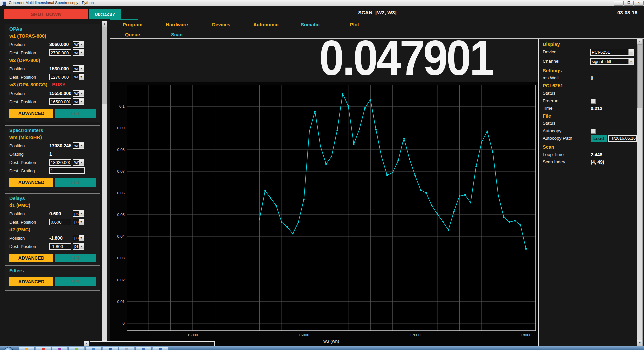 The image size is (644, 350). What do you see at coordinates (25, 60) in the screenshot?
I see `device-name-label: w2 (OPA-800)` at bounding box center [25, 60].